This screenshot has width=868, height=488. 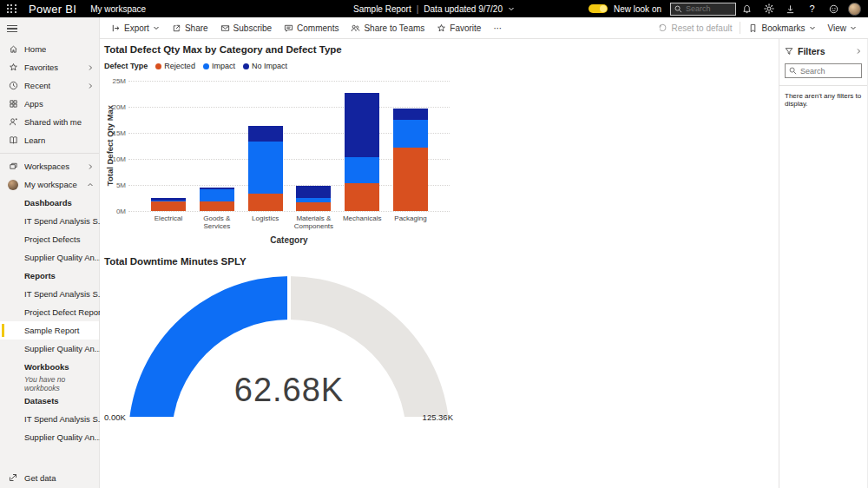 What do you see at coordinates (135, 28) in the screenshot?
I see `export-button: Export` at bounding box center [135, 28].